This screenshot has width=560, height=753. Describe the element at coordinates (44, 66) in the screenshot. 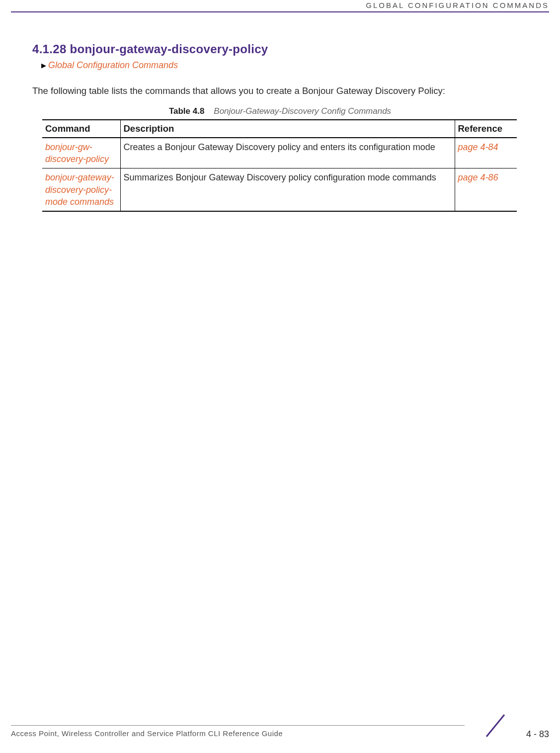

I see `triangle-right-icon: ▶` at that location.